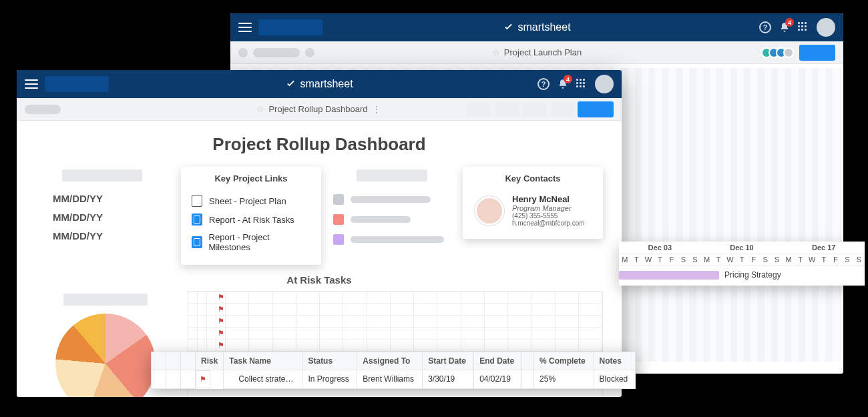 This screenshot has width=868, height=417. What do you see at coordinates (319, 280) in the screenshot?
I see `section-title-at-risk: At Risk Tasks` at bounding box center [319, 280].